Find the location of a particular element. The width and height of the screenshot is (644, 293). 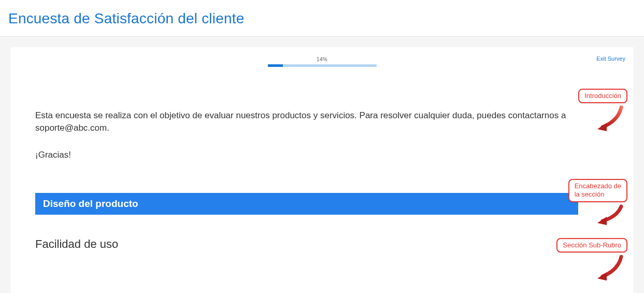

progress-label: 14% is located at coordinates (322, 59).